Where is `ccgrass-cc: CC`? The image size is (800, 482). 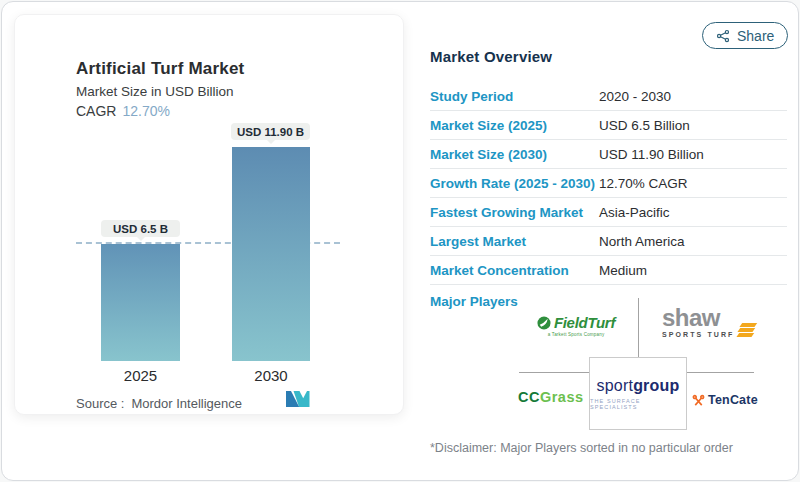 ccgrass-cc: CC is located at coordinates (529, 397).